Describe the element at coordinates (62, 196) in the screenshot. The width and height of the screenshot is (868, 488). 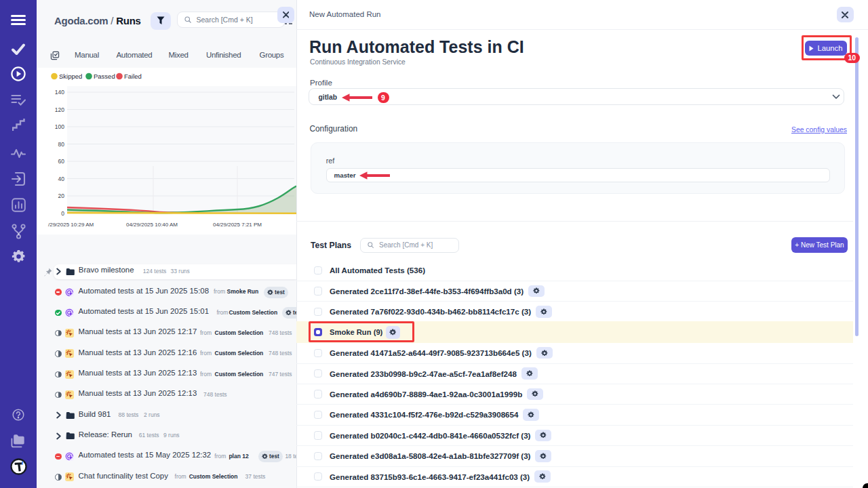
I see `svg-text: 20` at that location.